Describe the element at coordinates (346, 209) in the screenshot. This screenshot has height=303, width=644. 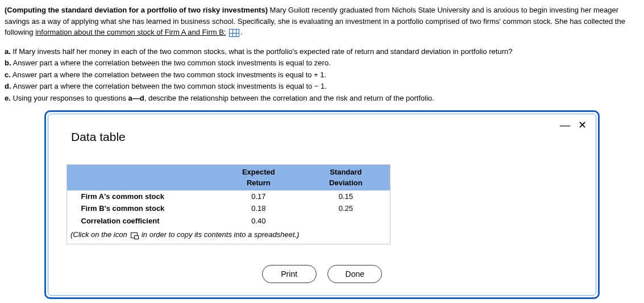
I see `row-stddev: 0.25` at that location.